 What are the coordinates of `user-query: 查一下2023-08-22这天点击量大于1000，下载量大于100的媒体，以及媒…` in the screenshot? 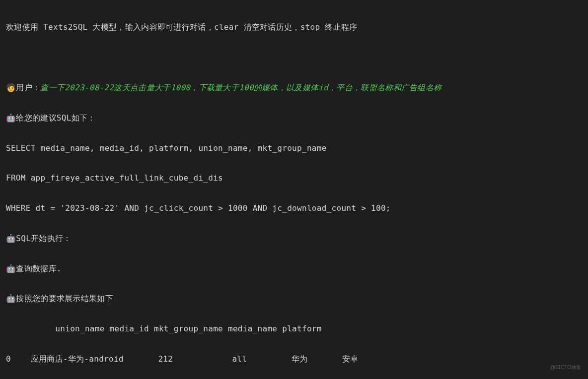 It's located at (241, 87).